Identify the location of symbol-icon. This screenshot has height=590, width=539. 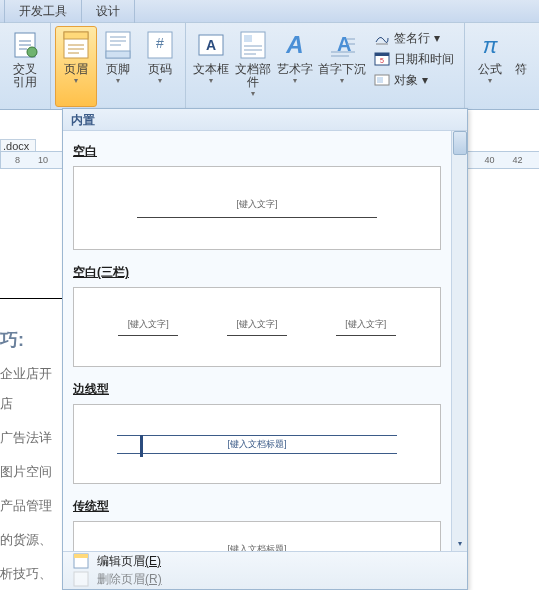
(521, 45).